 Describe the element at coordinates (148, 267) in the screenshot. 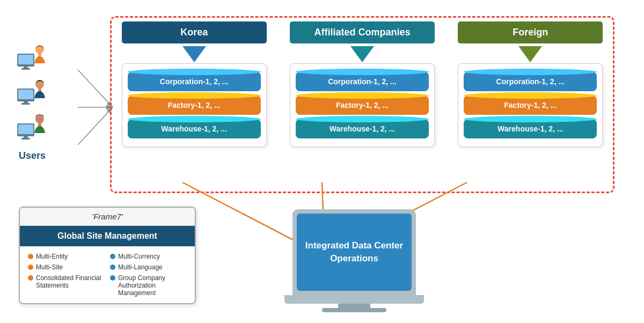

I see `frame7-item-4: Multi-Language` at that location.